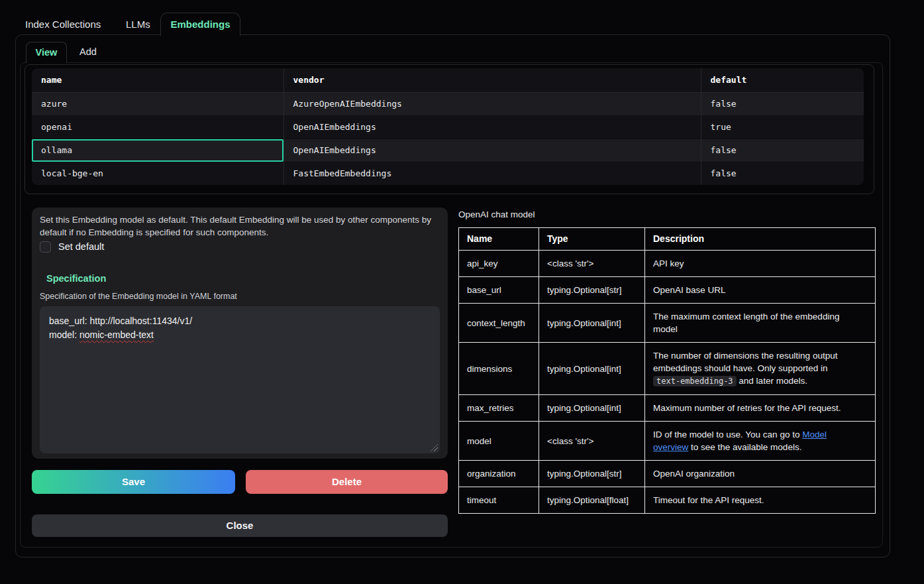 Image resolution: width=924 pixels, height=584 pixels. I want to click on table-row: openaiOpenAIEmbeddingstrue, so click(448, 127).